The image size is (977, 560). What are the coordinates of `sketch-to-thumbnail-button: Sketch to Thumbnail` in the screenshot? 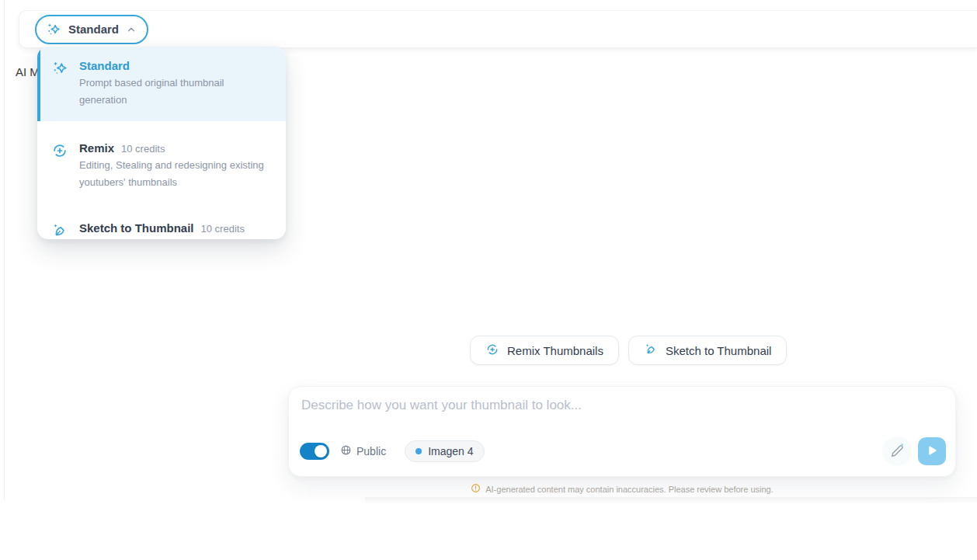 It's located at (708, 350).